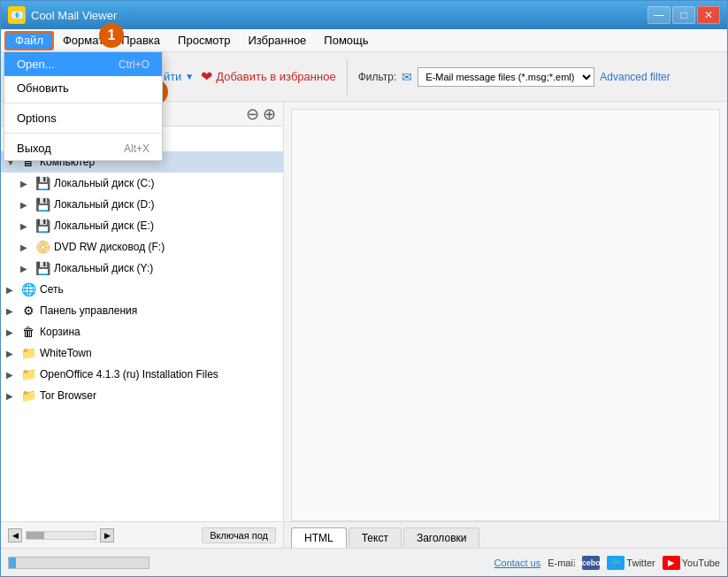  What do you see at coordinates (142, 247) in the screenshot?
I see `tree-item-drive-f: ▶ 📀 DVD RW дисковод (F:)` at bounding box center [142, 247].